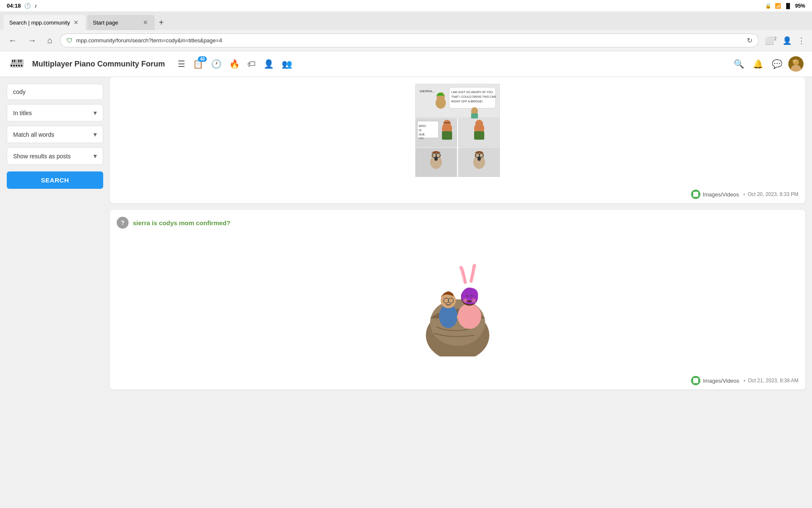 The height and width of the screenshot is (508, 812). Describe the element at coordinates (198, 64) in the screenshot. I see `notifications-button: 📋 40` at that location.